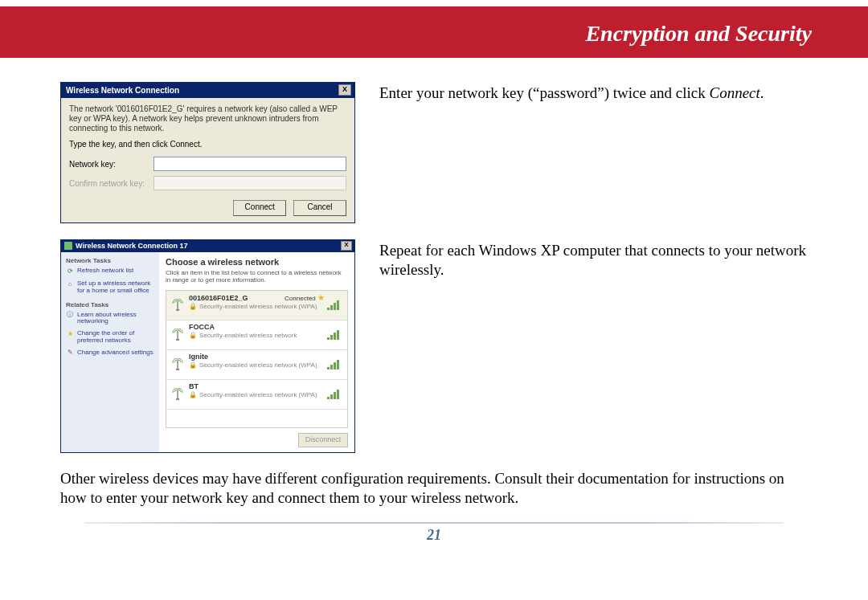  What do you see at coordinates (207, 164) in the screenshot?
I see `network-key-row: Network key:` at bounding box center [207, 164].